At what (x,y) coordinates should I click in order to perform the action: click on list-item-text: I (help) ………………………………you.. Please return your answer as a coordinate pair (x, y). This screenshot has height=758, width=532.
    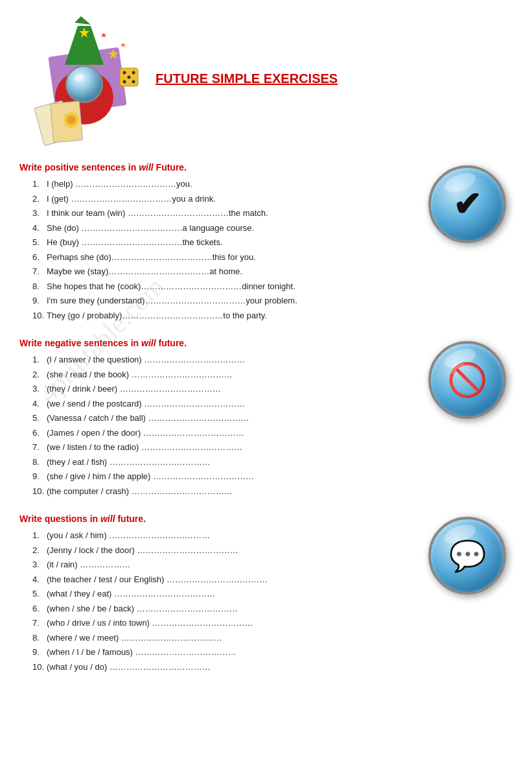
    Looking at the image, I should click on (119, 184).